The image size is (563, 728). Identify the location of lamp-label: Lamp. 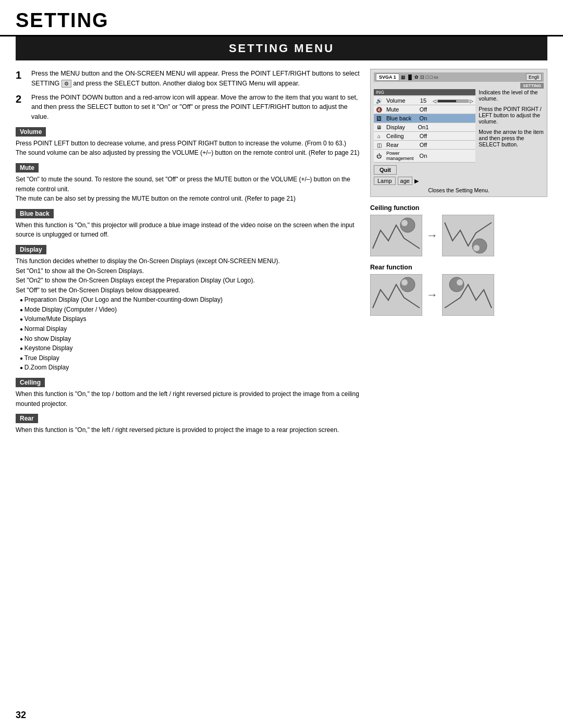
(385, 181).